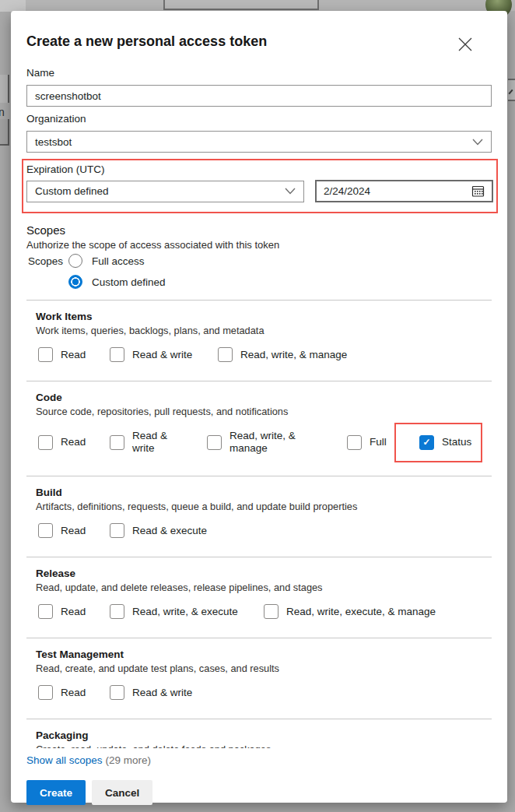  Describe the element at coordinates (129, 760) in the screenshot. I see `more-scopes-count: (29 more)` at that location.